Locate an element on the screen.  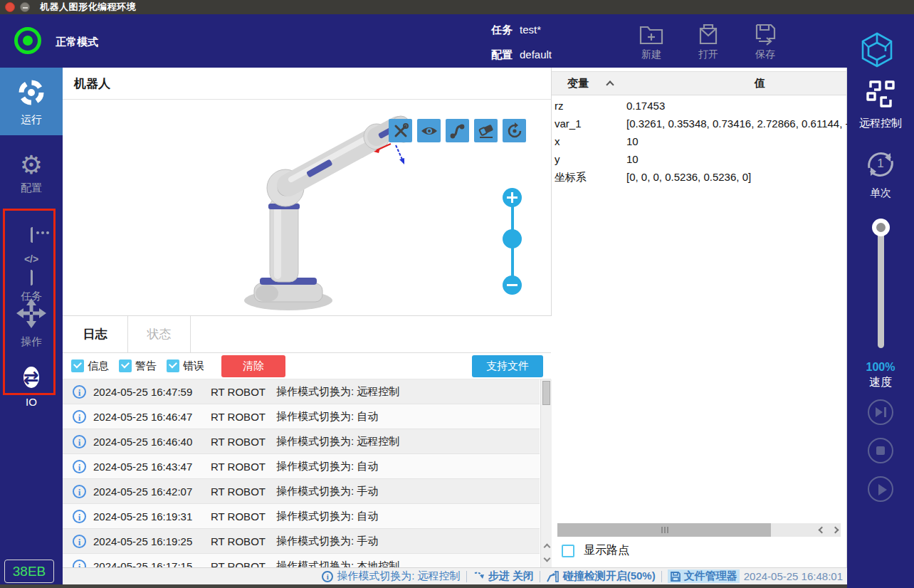
status-mode-item: i 操作模式切换为: 远程控制 is located at coordinates (391, 577).